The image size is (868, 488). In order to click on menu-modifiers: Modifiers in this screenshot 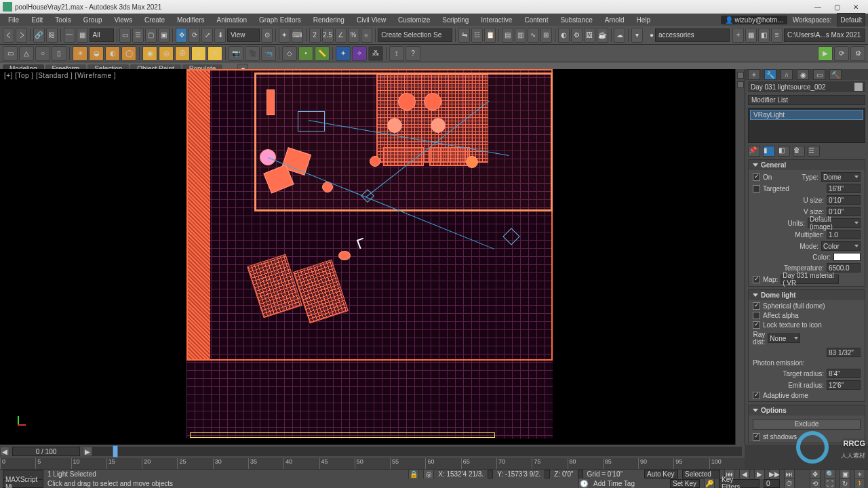, I will do `click(191, 20)`.